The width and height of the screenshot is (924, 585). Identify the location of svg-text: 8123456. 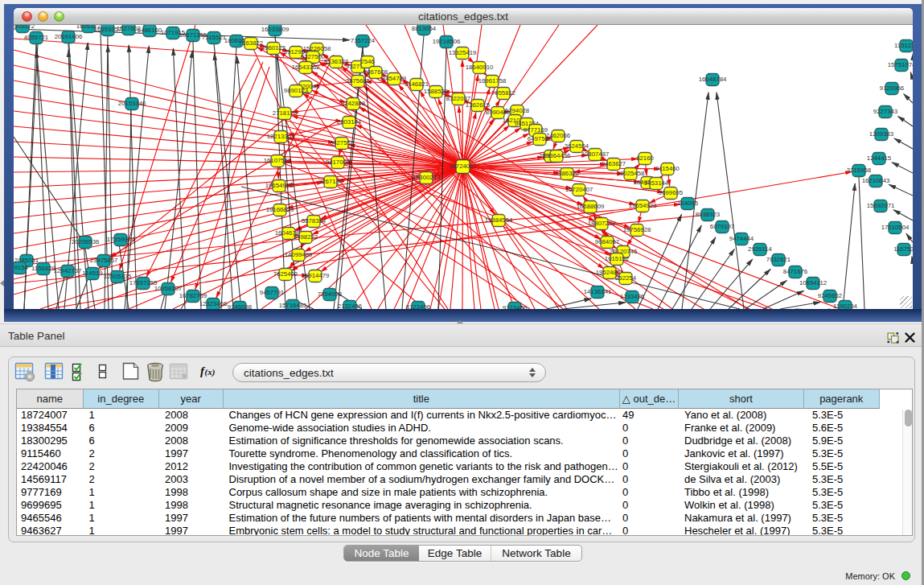
(418, 307).